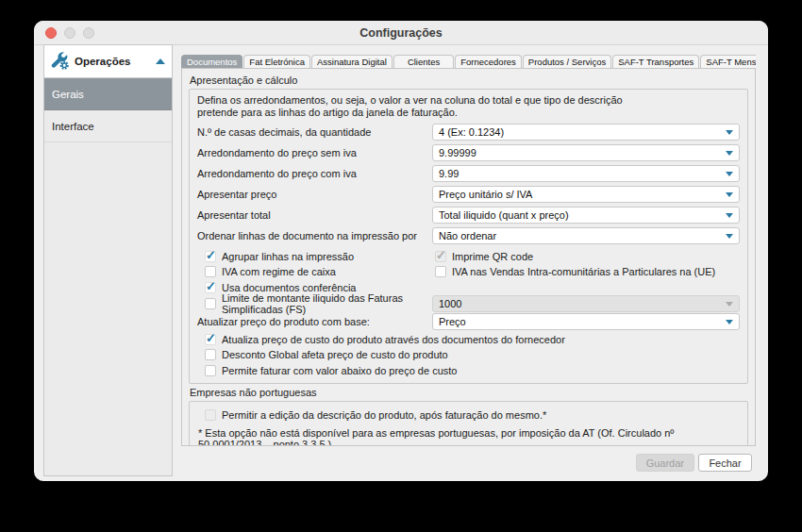 Image resolution: width=802 pixels, height=532 pixels. I want to click on save-button: Guardar, so click(665, 462).